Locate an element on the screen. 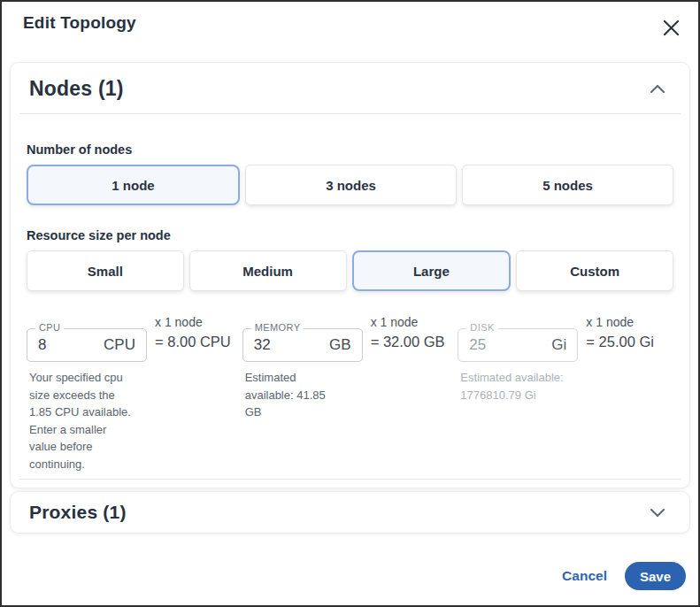  nodes-accordion-header: Nodes (1) is located at coordinates (350, 88).